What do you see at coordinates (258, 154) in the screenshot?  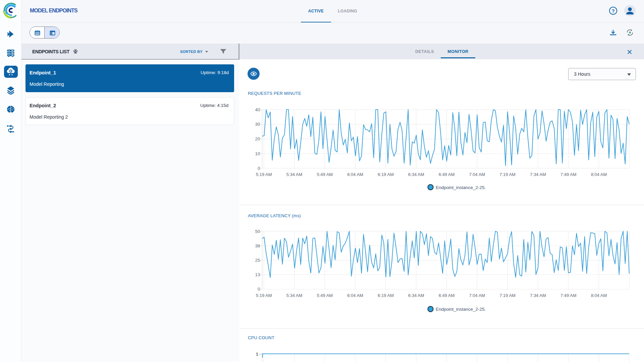 I see `svg-text: 10` at bounding box center [258, 154].